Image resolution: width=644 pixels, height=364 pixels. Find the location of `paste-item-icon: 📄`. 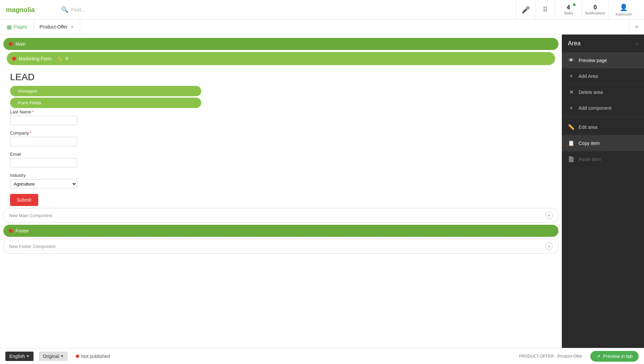

paste-item-icon: 📄 is located at coordinates (571, 159).